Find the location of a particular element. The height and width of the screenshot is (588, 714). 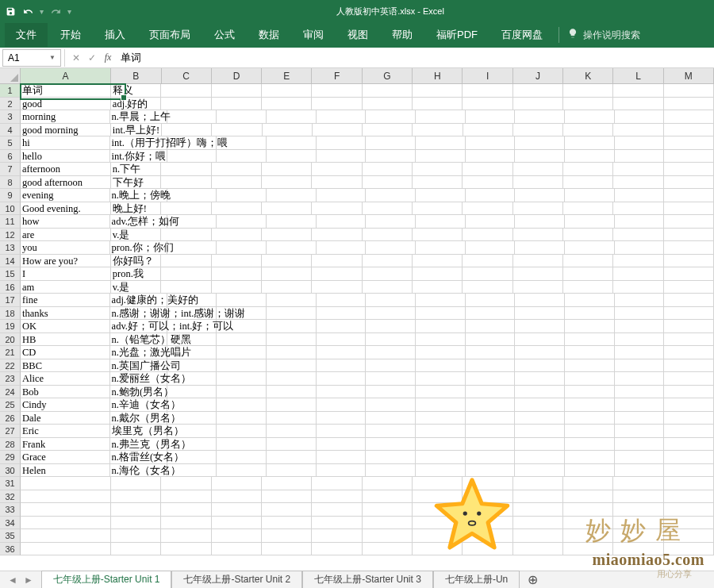

sheet-prev-icon: ◄ is located at coordinates (13, 580).